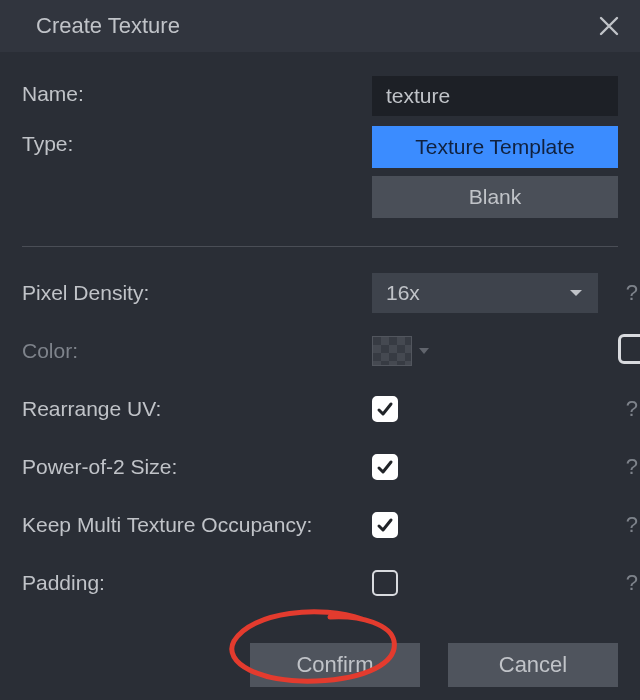 This screenshot has width=640, height=700. I want to click on keep-mto-checkbox, so click(385, 525).